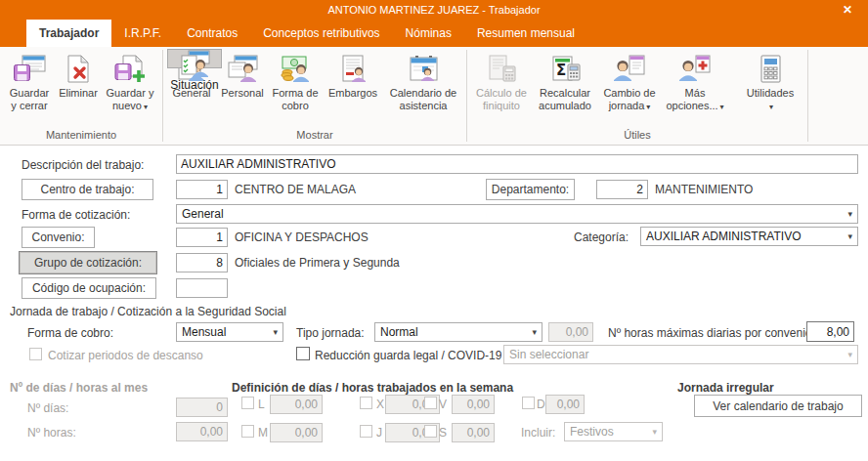 This screenshot has width=868, height=461. I want to click on tab-resumen-mensual: Resumen mensual, so click(526, 33).